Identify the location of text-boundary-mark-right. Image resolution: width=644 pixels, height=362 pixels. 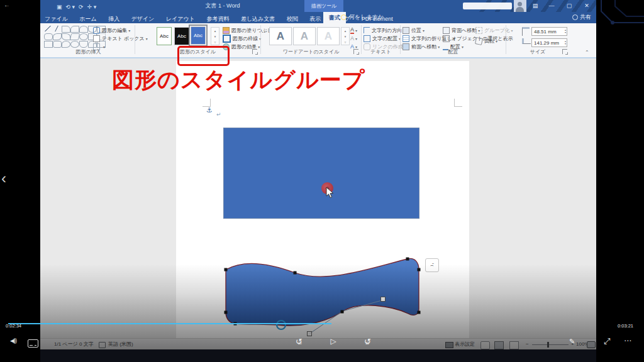
(458, 103).